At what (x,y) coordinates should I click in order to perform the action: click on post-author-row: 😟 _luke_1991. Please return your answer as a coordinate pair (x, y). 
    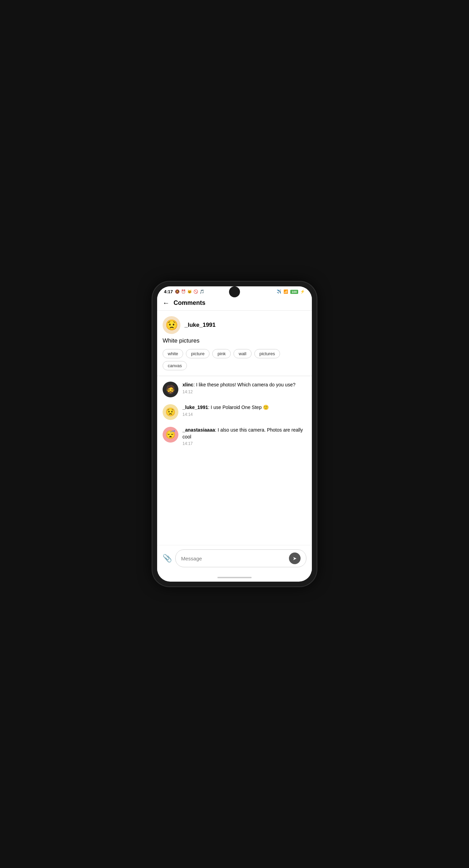
    Looking at the image, I should click on (234, 325).